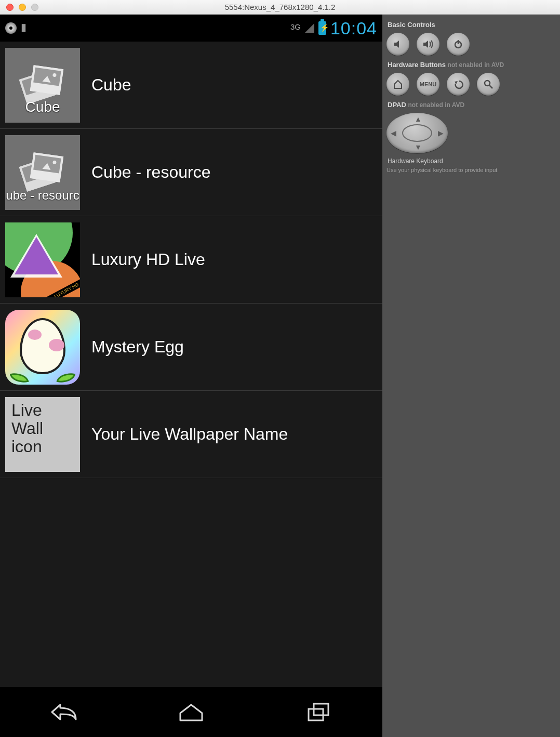  I want to click on section-title: Basic Controls, so click(472, 25).